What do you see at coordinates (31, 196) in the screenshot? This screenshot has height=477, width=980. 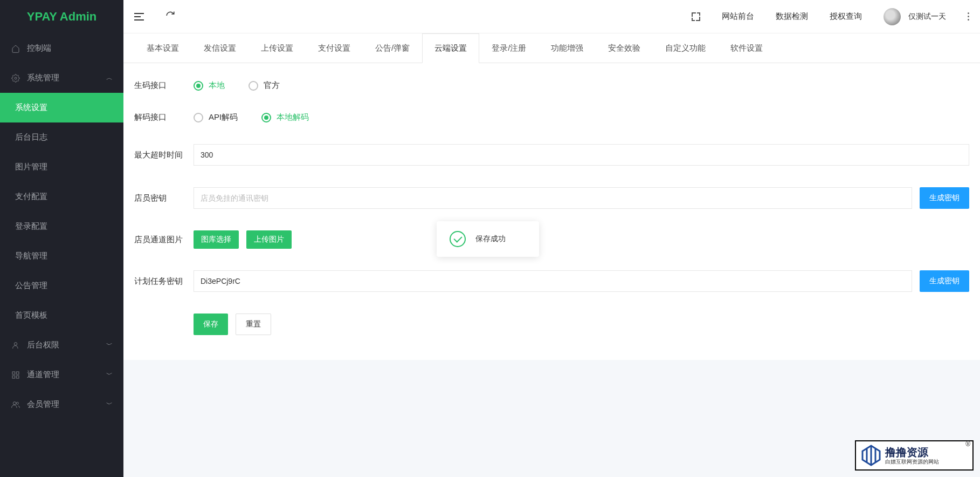 I see `sidebar-item-label: 支付配置` at bounding box center [31, 196].